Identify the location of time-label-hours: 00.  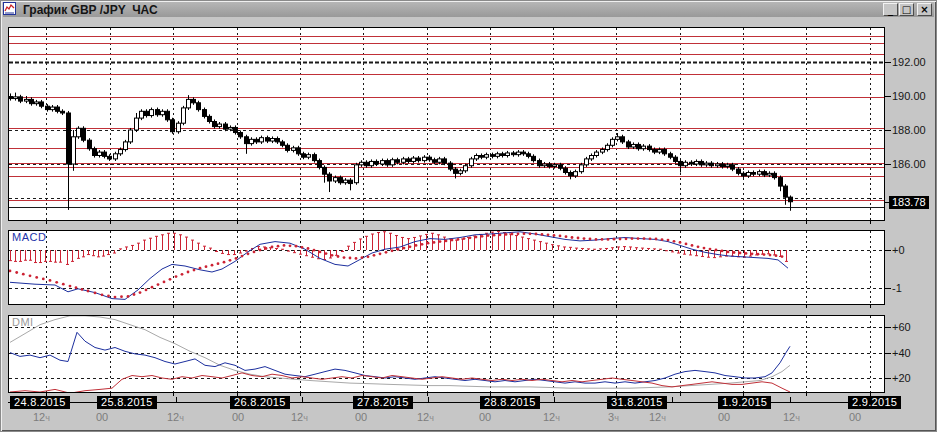
(102, 417).